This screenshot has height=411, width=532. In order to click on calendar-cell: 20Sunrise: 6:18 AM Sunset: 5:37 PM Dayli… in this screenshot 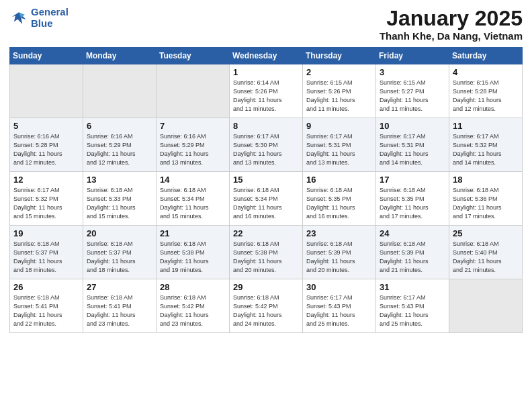, I will do `click(120, 253)`.